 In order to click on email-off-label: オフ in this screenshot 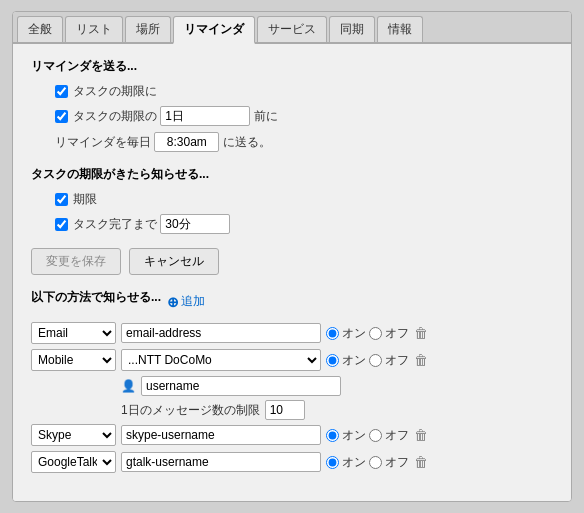, I will do `click(397, 334)`.